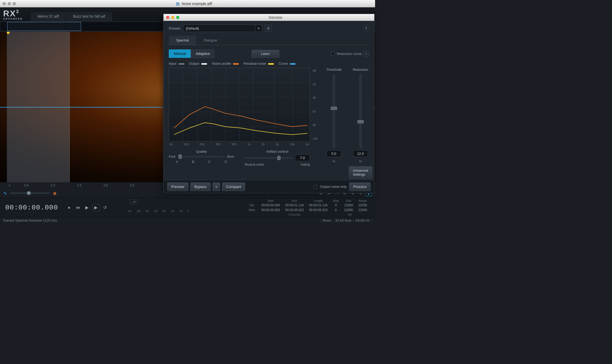  What do you see at coordinates (188, 211) in the screenshot?
I see `db-tick: 0` at bounding box center [188, 211].